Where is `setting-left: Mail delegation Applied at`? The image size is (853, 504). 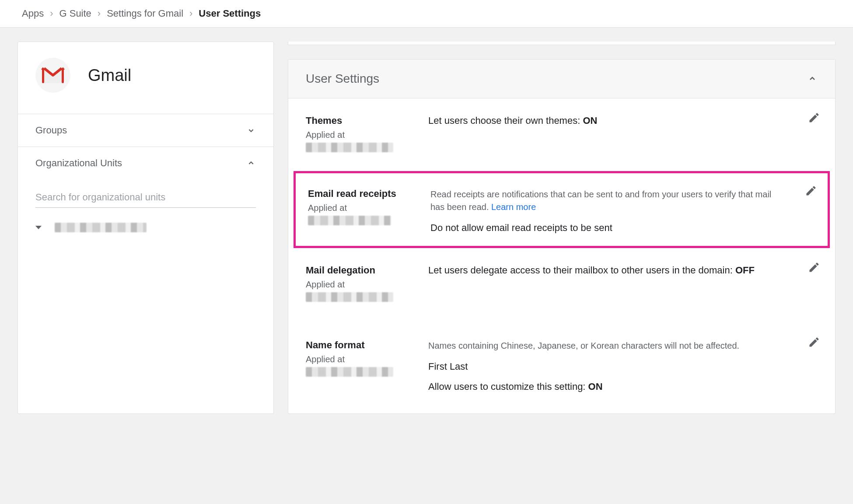 setting-left: Mail delegation Applied at is located at coordinates (365, 284).